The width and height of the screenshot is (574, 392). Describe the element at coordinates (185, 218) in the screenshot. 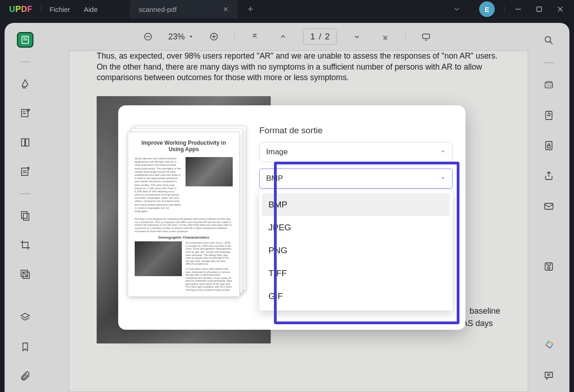

I see `preview-pane: Improve Working Productivity in Using Ap…` at that location.